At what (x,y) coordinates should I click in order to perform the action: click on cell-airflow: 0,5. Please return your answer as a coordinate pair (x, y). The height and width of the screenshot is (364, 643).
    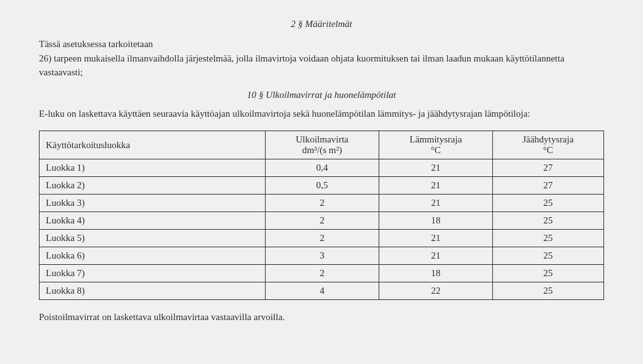
    Looking at the image, I should click on (322, 186).